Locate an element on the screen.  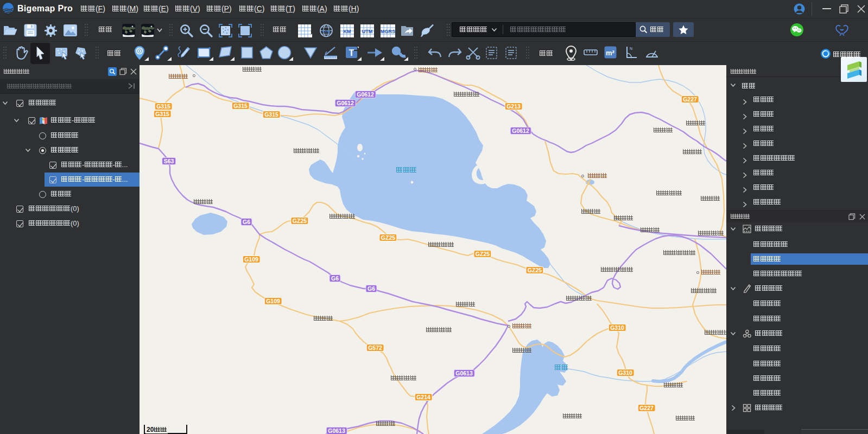
svg-text: Lng is located at coordinates (327, 31).